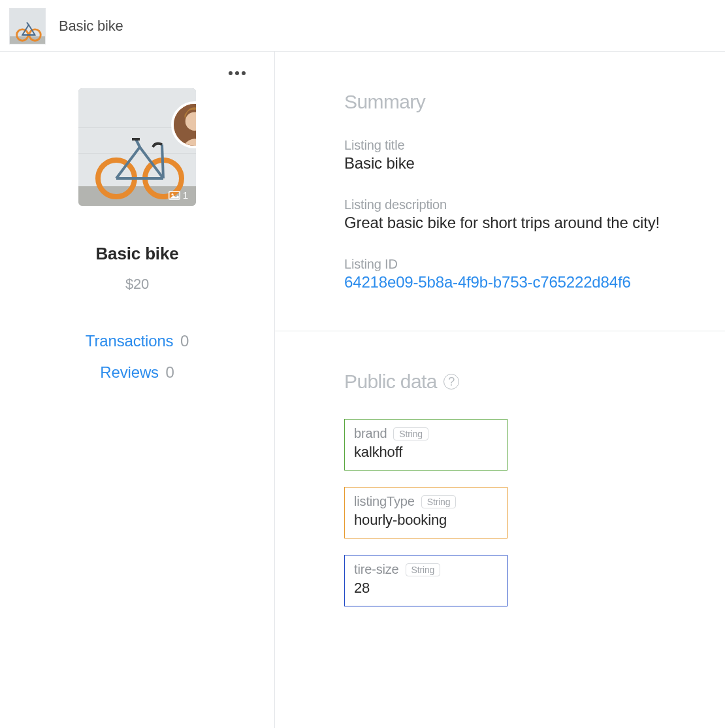  What do you see at coordinates (137, 147) in the screenshot?
I see `bike-image-icon` at bounding box center [137, 147].